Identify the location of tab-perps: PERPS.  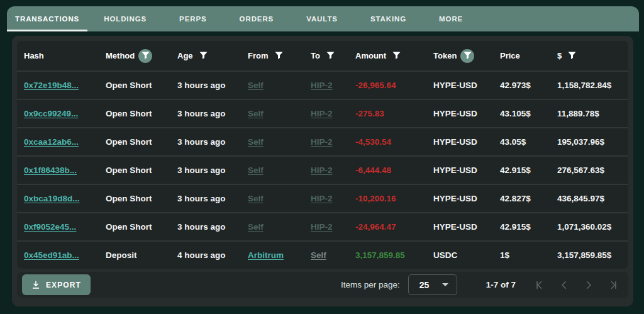
(193, 19).